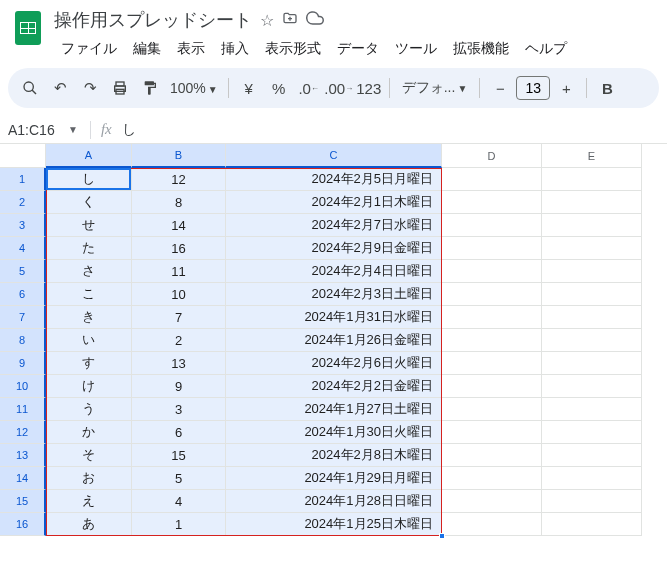 The width and height of the screenshot is (667, 569). I want to click on undo-icon: ↶, so click(60, 88).